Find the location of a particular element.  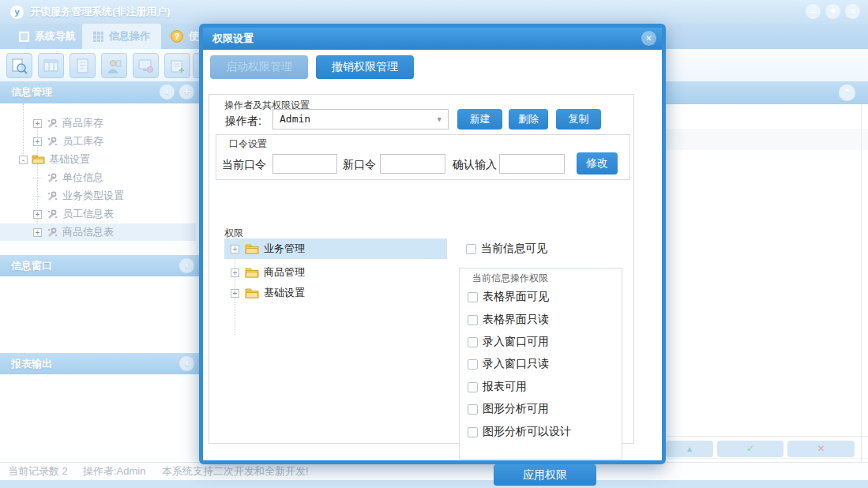

plus-icon: + is located at coordinates (186, 92).